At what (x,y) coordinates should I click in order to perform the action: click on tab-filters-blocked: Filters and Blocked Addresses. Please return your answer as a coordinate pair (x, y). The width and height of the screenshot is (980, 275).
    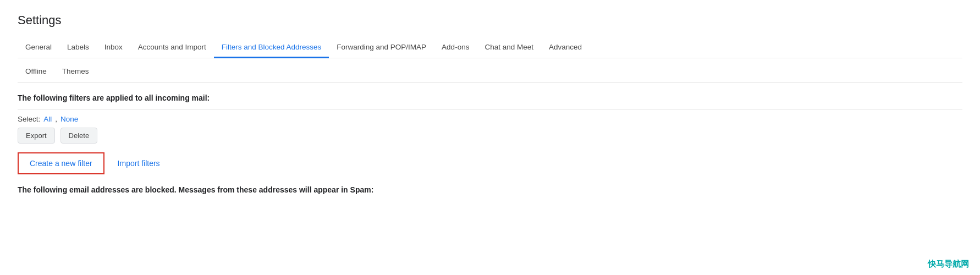
    Looking at the image, I should click on (272, 48).